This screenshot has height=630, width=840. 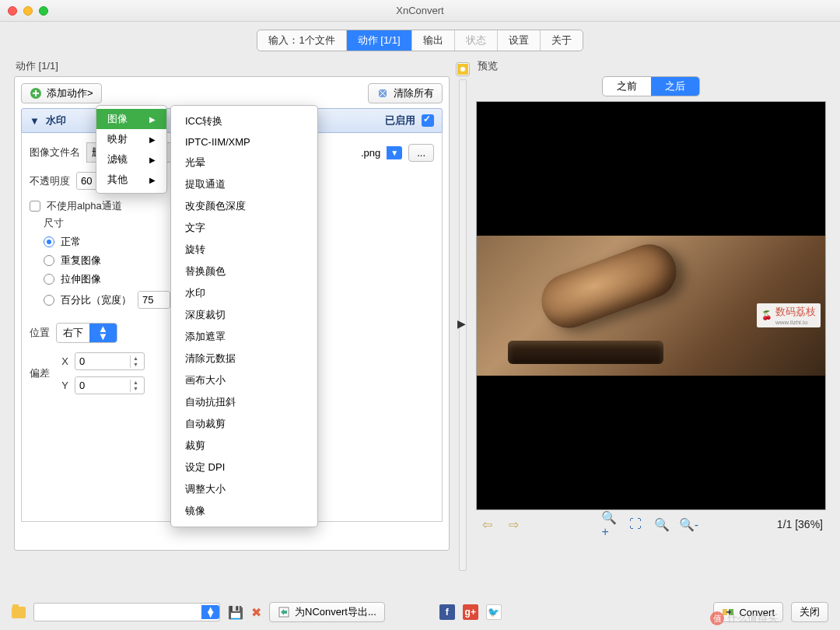 I want to click on submenu-item: 改变颜色深度, so click(x=244, y=206).